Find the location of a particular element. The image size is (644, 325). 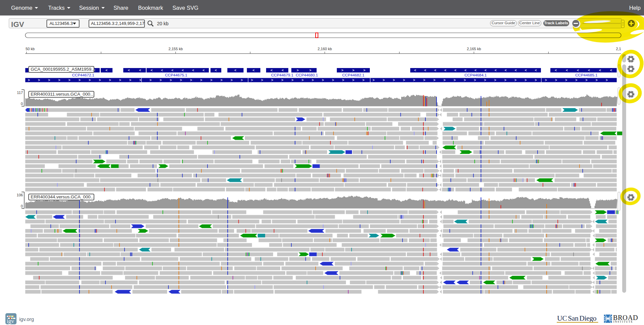

svg-text: 2,165 kb is located at coordinates (474, 49).